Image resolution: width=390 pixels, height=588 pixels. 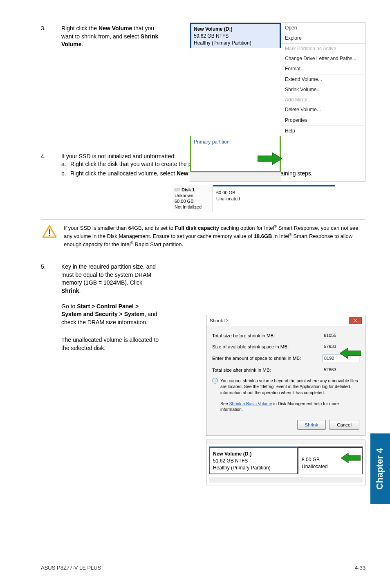 I want to click on menu-format: Format..., so click(x=323, y=69).